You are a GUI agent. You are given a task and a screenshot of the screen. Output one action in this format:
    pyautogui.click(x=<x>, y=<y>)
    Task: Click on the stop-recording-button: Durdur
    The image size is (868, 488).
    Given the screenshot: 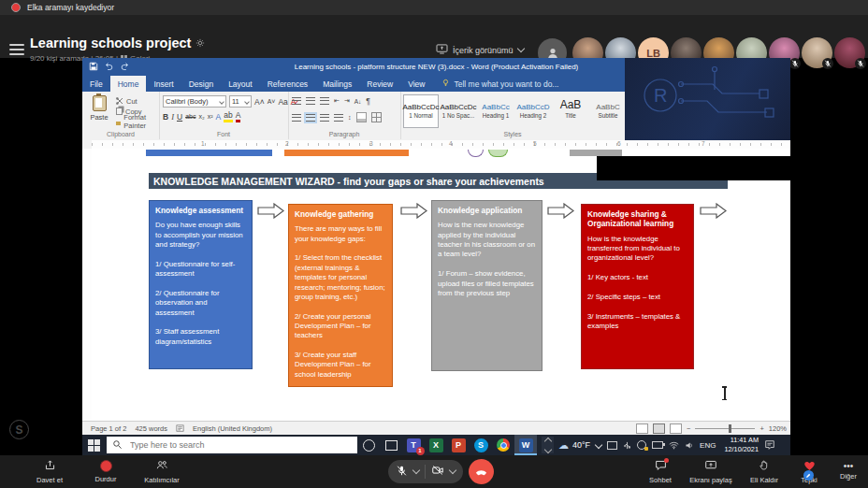 What is the action you would take?
    pyautogui.click(x=106, y=471)
    